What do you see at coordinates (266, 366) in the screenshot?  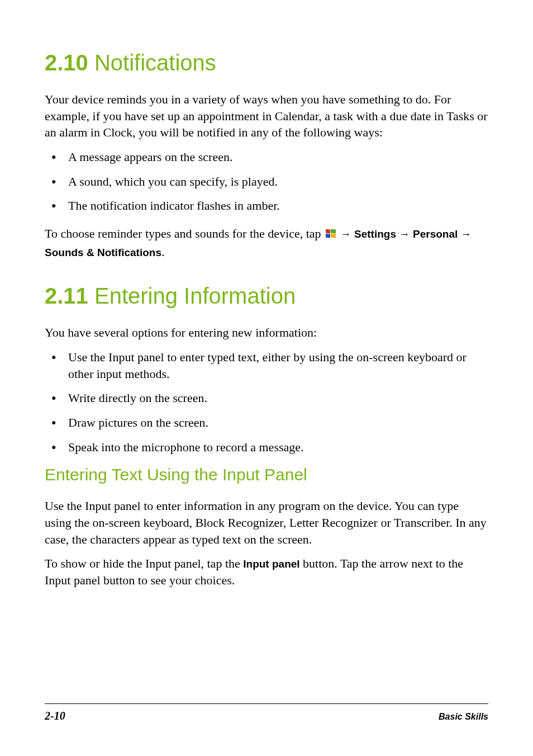 I see `list-item: Use the Input panel to enter typed text,…` at bounding box center [266, 366].